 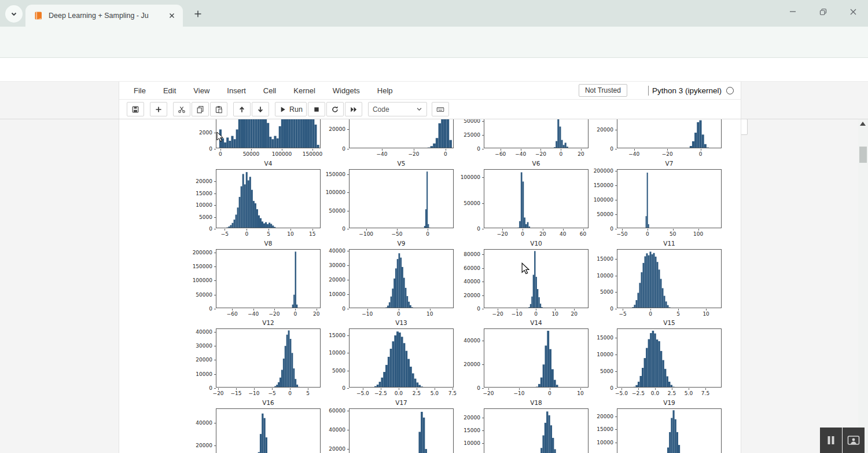 I want to click on y-tick-label: 60000, so click(x=459, y=268).